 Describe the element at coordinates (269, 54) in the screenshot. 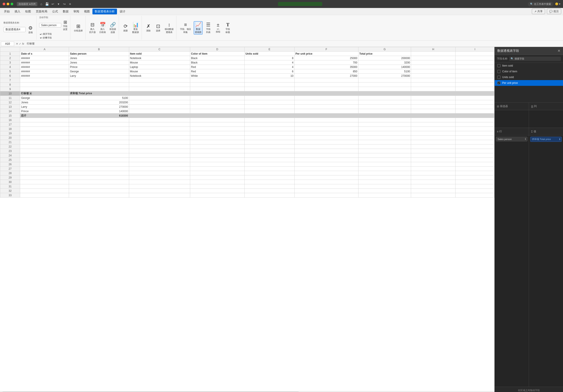

I see `cell: Units sold` at that location.